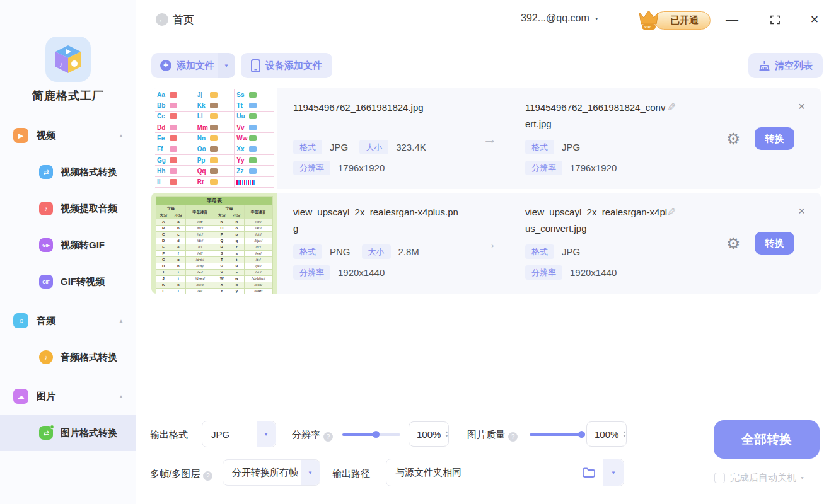 This screenshot has width=836, height=504. What do you see at coordinates (200, 235) in the screenshot?
I see `thumbnail-table-cell: /si:/` at bounding box center [200, 235].